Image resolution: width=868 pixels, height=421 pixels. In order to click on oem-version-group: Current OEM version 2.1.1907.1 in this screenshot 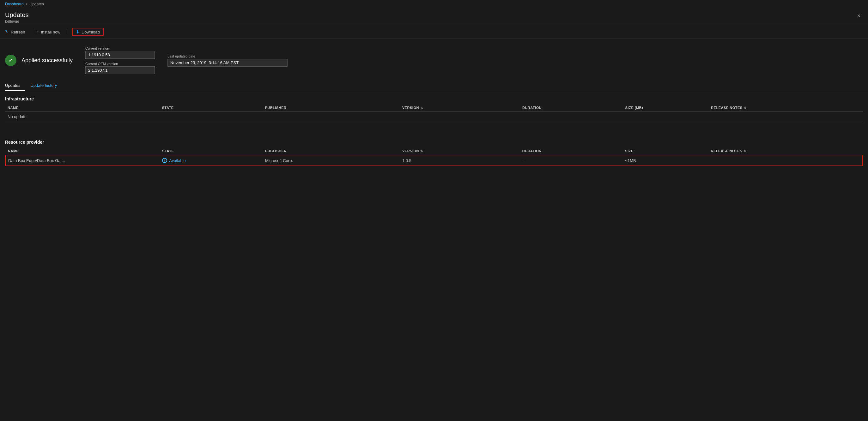, I will do `click(120, 68)`.